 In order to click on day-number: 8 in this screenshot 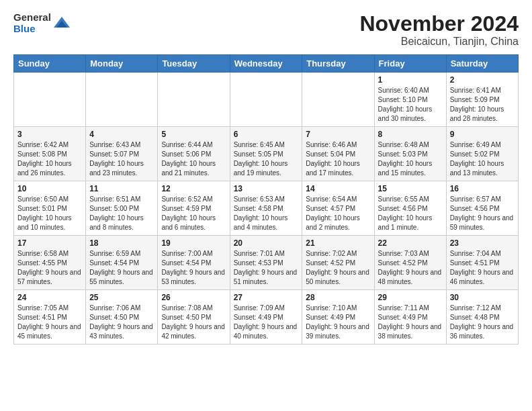, I will do `click(410, 134)`.